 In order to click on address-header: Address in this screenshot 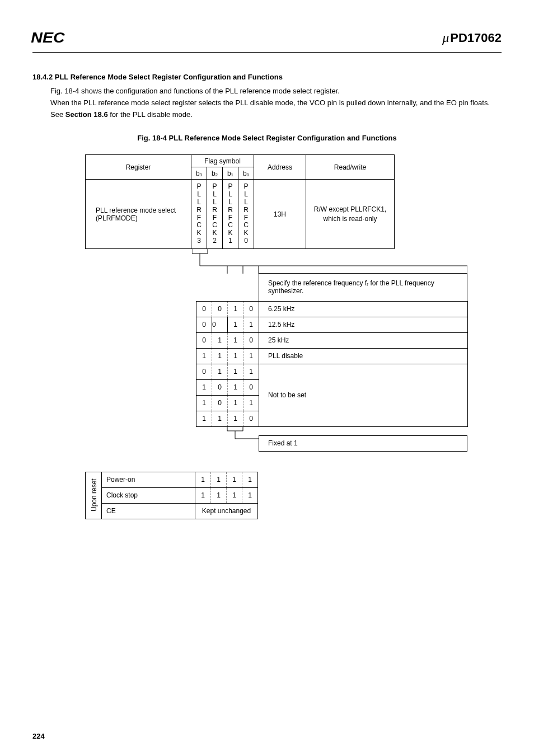, I will do `click(280, 167)`.